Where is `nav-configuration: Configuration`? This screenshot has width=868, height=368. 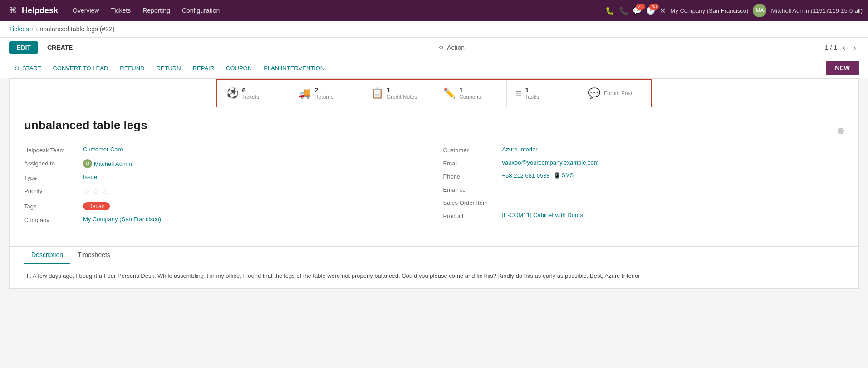
nav-configuration: Configuration is located at coordinates (201, 10).